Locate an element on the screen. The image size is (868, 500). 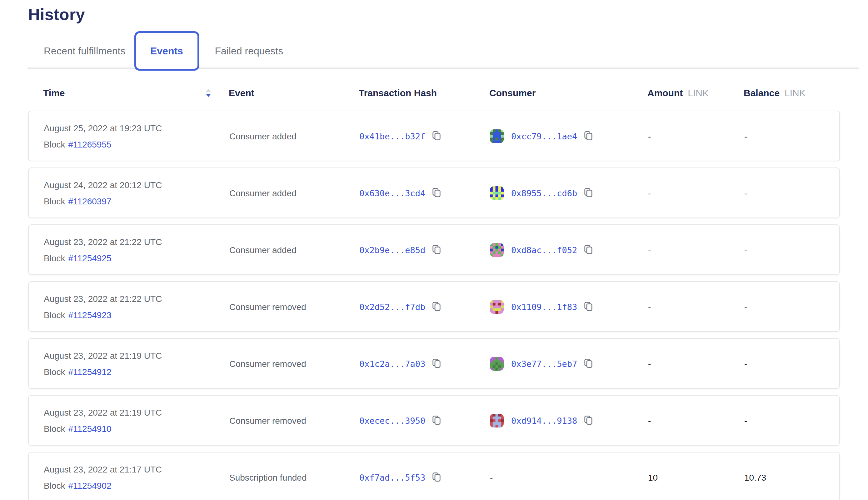
column-header-amount: Amount LINK is located at coordinates (696, 93).